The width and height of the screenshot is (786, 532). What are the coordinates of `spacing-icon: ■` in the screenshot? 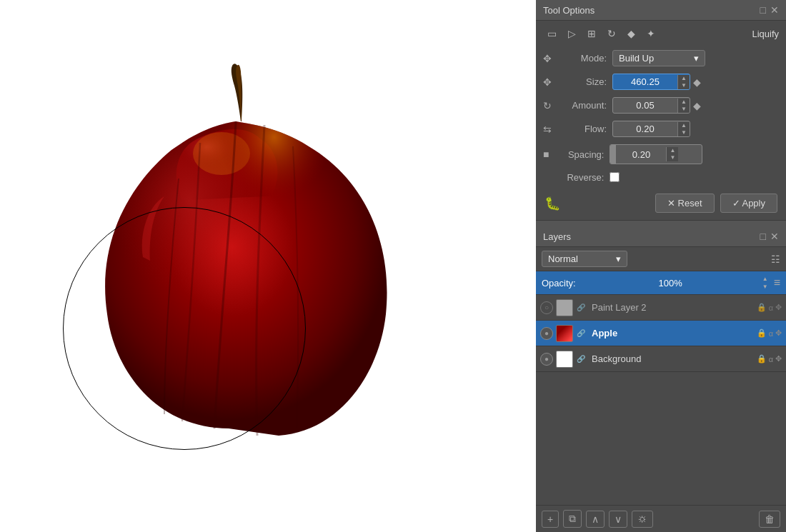 It's located at (546, 154).